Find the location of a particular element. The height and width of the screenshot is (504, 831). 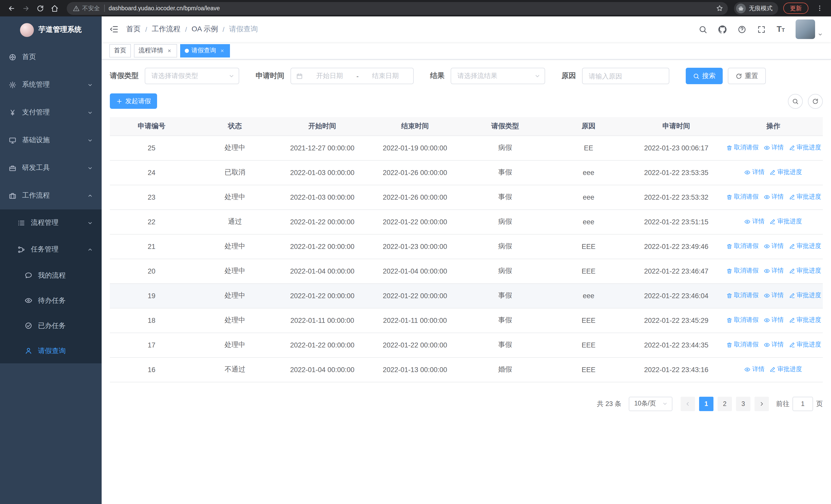

page-button-2: 2 is located at coordinates (725, 404).